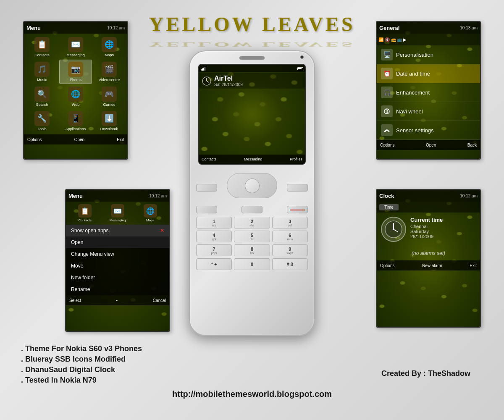 This screenshot has height=420, width=504. Describe the element at coordinates (252, 24) in the screenshot. I see `page-title: YELLOW LEAVES` at that location.